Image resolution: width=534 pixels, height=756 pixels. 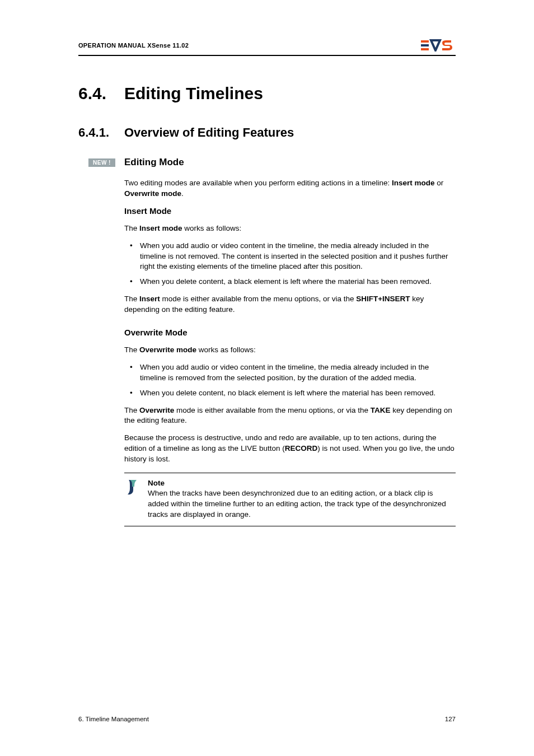 I want to click on manual-title: OPERATION MANUAL XSense 11.02, so click(x=133, y=45).